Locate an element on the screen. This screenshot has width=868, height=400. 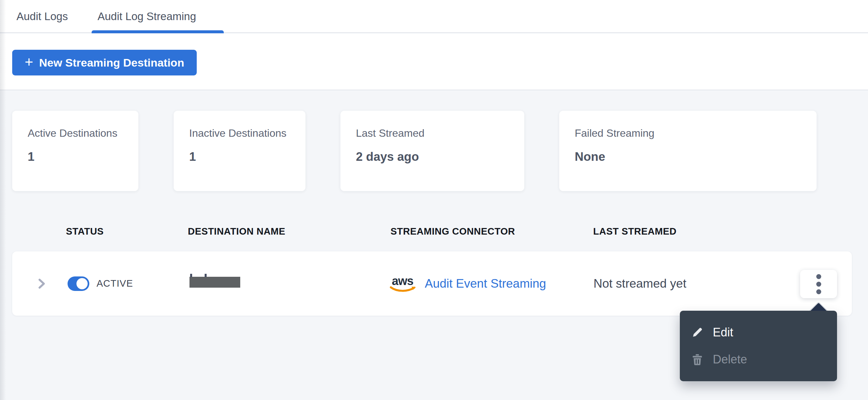
status-toggle is located at coordinates (78, 284).